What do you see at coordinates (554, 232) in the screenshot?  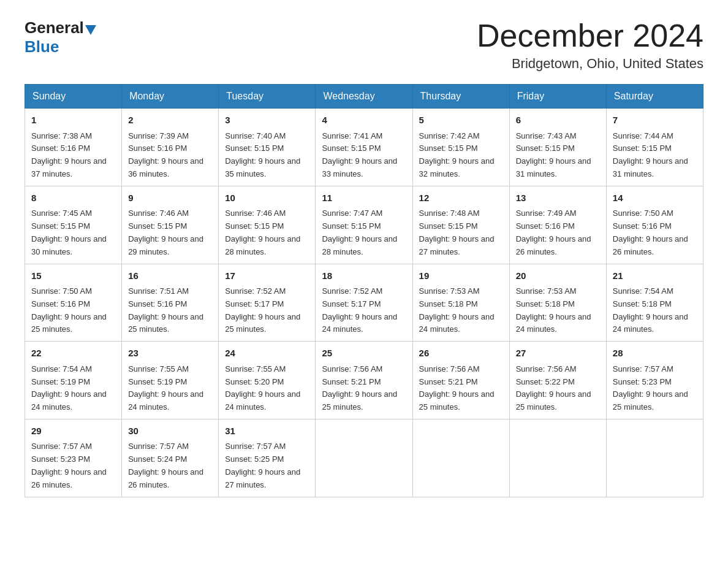 I see `day-info: Sunrise: 7:49 AMSunset: 5:16 PMDaylight:…` at bounding box center [554, 232].